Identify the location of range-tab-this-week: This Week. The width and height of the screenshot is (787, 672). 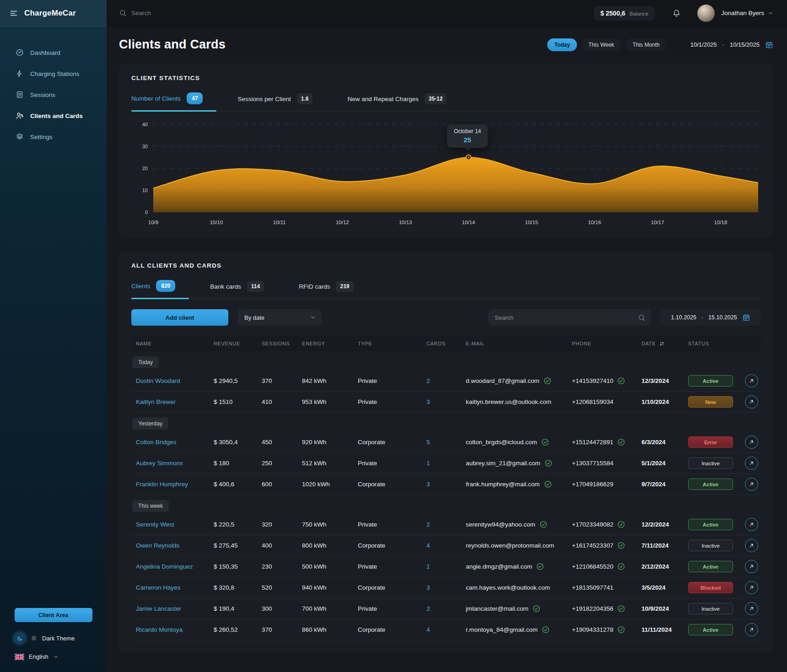
(601, 45).